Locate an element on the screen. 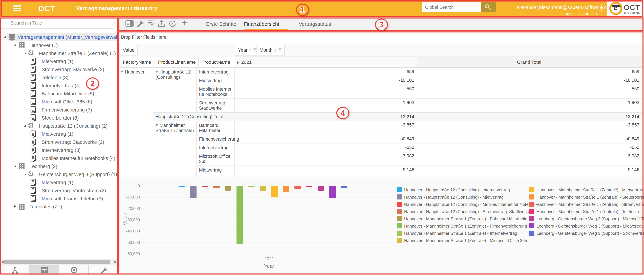  total-label-cell: Hauptstraße 12 (Consulting) Total is located at coordinates (194, 117).